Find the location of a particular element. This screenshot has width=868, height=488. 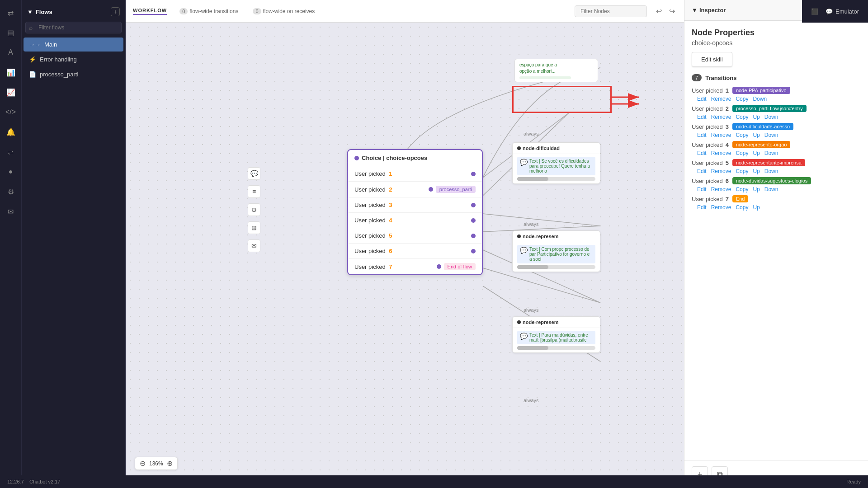

transition-edit-3: Edit is located at coordinates (702, 135).